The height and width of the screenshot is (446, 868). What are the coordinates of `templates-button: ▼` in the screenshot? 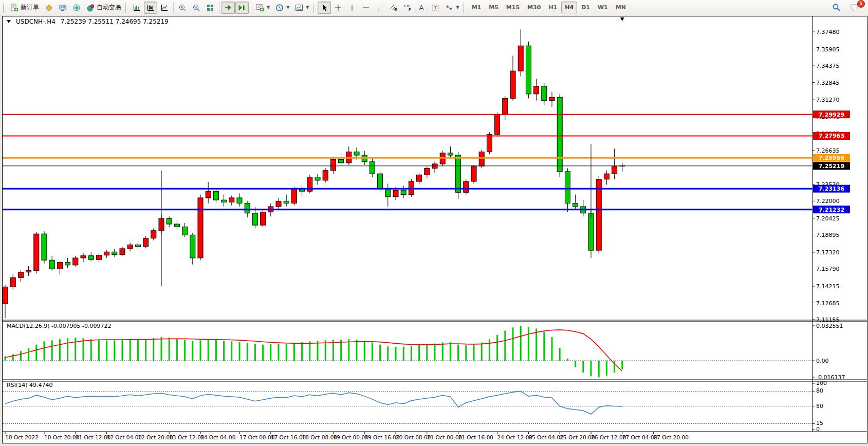 It's located at (302, 8).